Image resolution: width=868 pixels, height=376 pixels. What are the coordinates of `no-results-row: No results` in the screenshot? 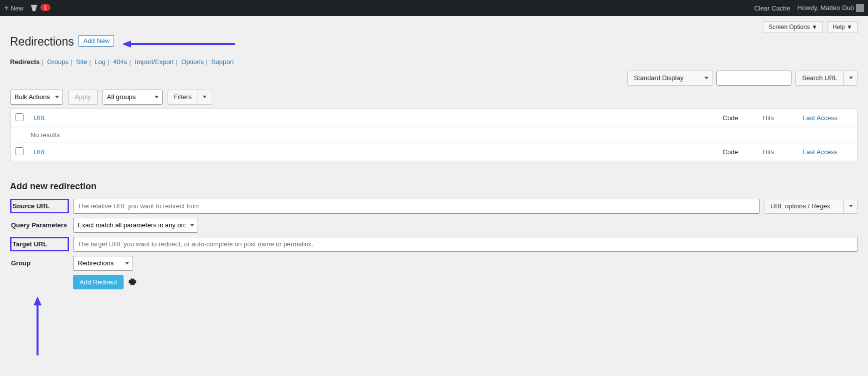 It's located at (434, 135).